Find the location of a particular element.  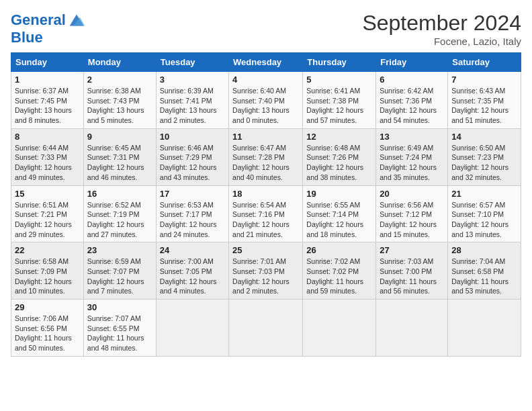

day-cell: 30Sunrise: 7:07 AMSunset: 6:55 PMDayligh… is located at coordinates (120, 328).